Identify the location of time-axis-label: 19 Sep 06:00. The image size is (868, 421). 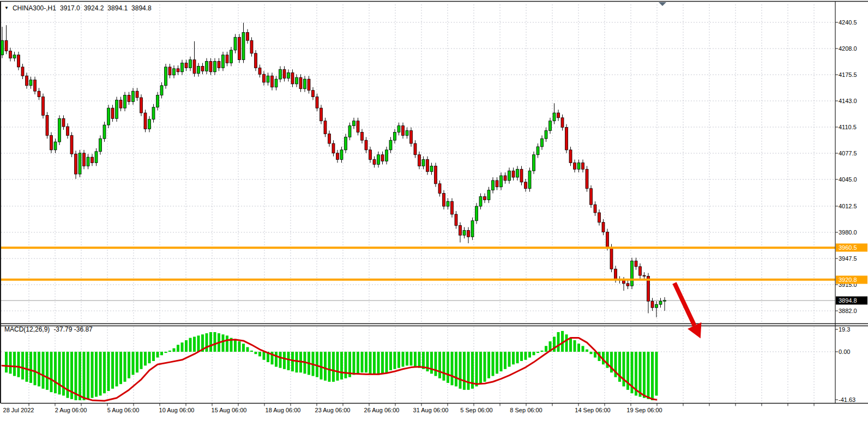
(644, 410).